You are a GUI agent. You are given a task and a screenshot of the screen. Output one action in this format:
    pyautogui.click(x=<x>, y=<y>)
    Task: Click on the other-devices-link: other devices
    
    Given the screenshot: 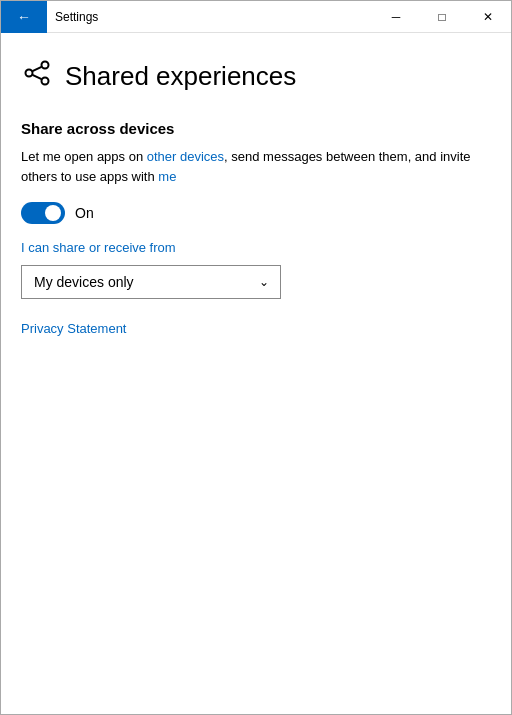 What is the action you would take?
    pyautogui.click(x=186, y=156)
    